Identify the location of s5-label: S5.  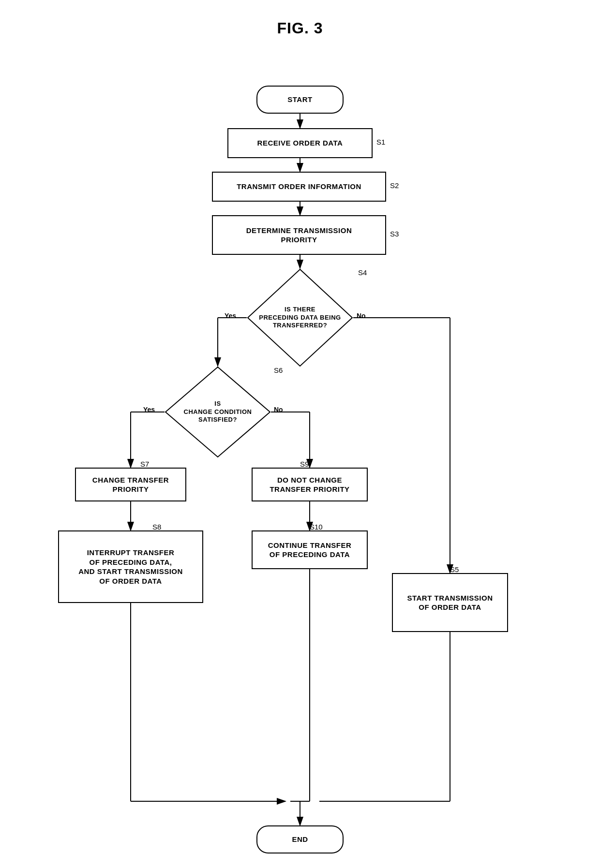
(454, 570).